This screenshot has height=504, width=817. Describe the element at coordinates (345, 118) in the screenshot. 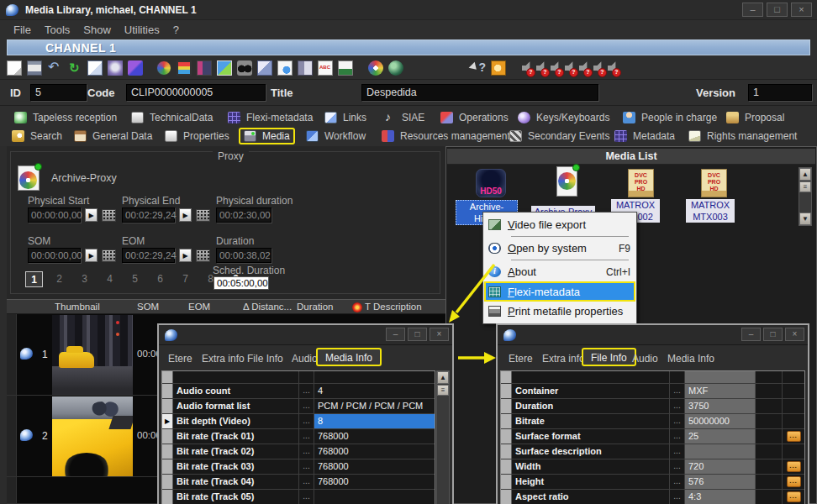

I see `tab-links: Links` at that location.